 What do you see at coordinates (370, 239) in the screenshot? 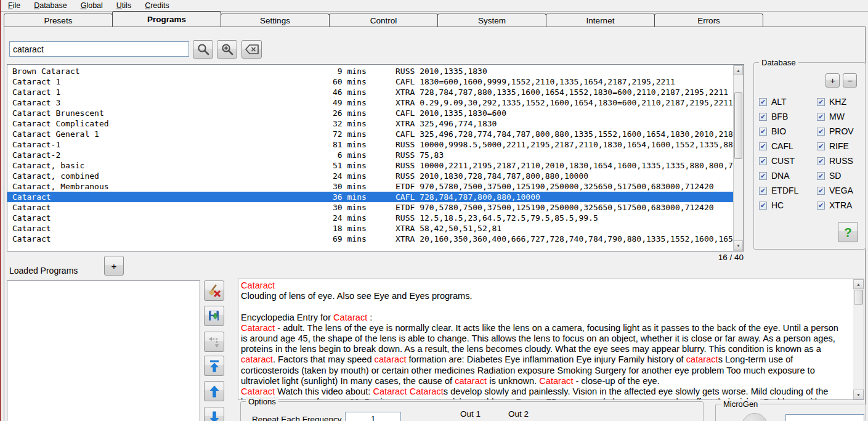
I see `program-row: Cataract69 minsXTRA 20,160,350,360,400,6…` at bounding box center [370, 239].